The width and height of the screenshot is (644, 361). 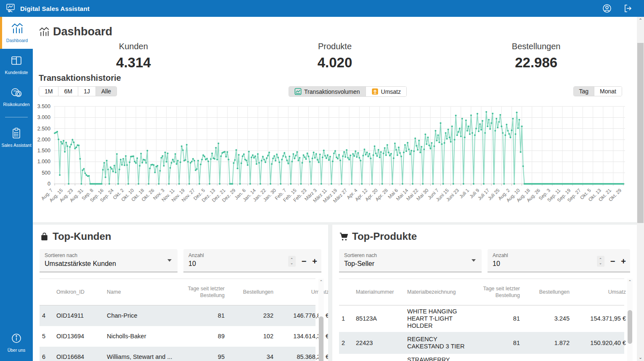 I want to click on panel-title: Top-Kunden, so click(x=82, y=236).